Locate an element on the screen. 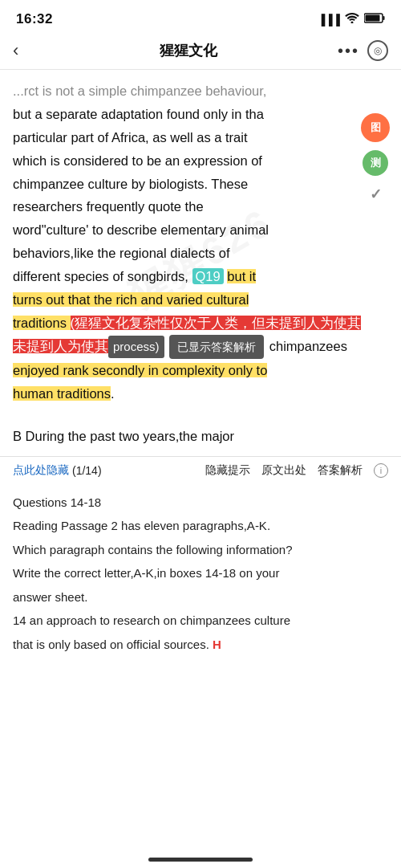 The height and width of the screenshot is (868, 401). highlighted-line-1: turns out that the rich and varied is located at coordinates (109, 300).